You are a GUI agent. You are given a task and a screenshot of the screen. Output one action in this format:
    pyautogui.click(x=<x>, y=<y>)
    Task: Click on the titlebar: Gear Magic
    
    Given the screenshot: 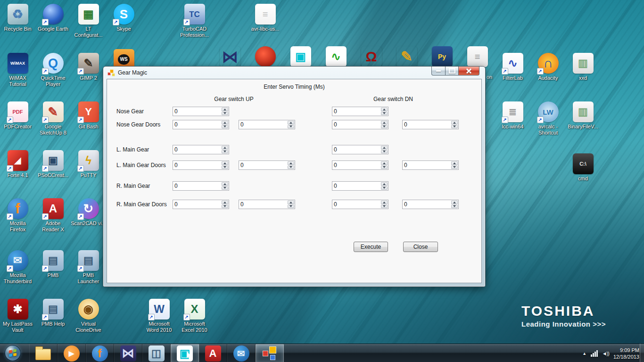 What is the action you would take?
    pyautogui.click(x=294, y=73)
    